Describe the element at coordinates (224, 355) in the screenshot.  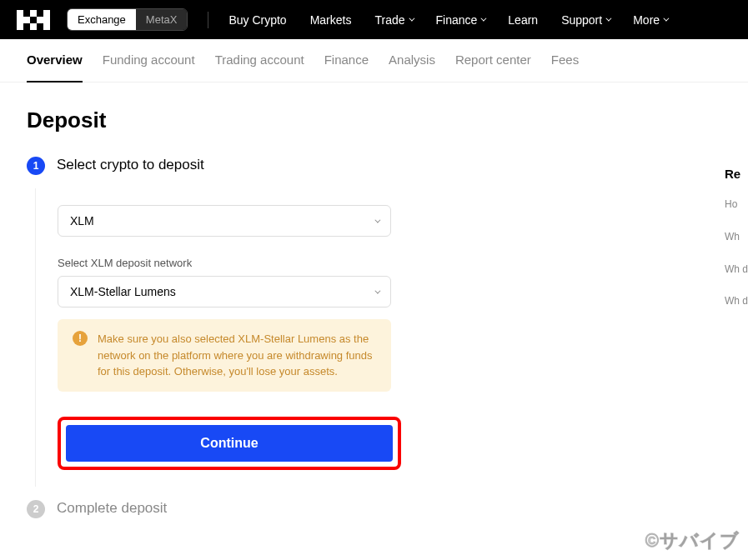
I see `warning-box: ! Make sure you also selected XLM-Stella…` at that location.